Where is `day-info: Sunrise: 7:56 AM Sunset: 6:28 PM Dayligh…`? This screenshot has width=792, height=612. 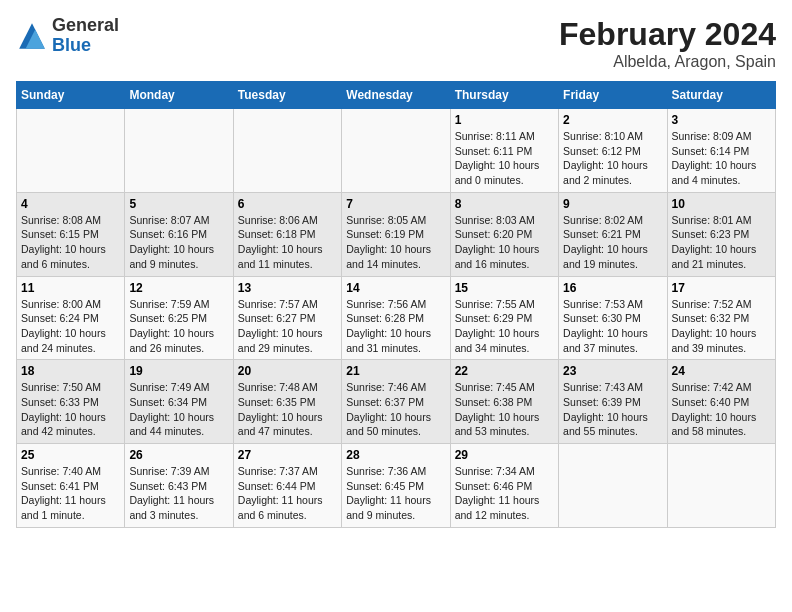 day-info: Sunrise: 7:56 AM Sunset: 6:28 PM Dayligh… is located at coordinates (396, 326).